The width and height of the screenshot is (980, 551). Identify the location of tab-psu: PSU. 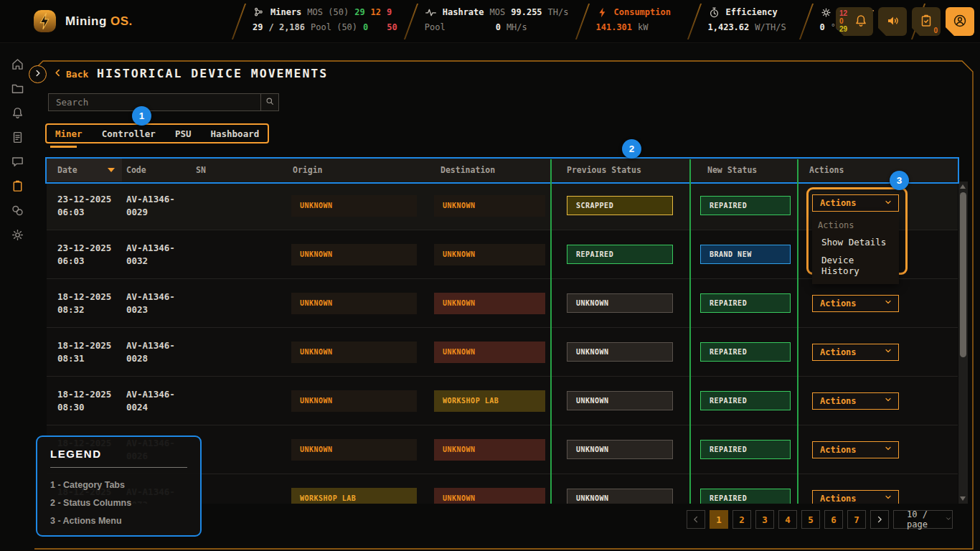
(184, 133).